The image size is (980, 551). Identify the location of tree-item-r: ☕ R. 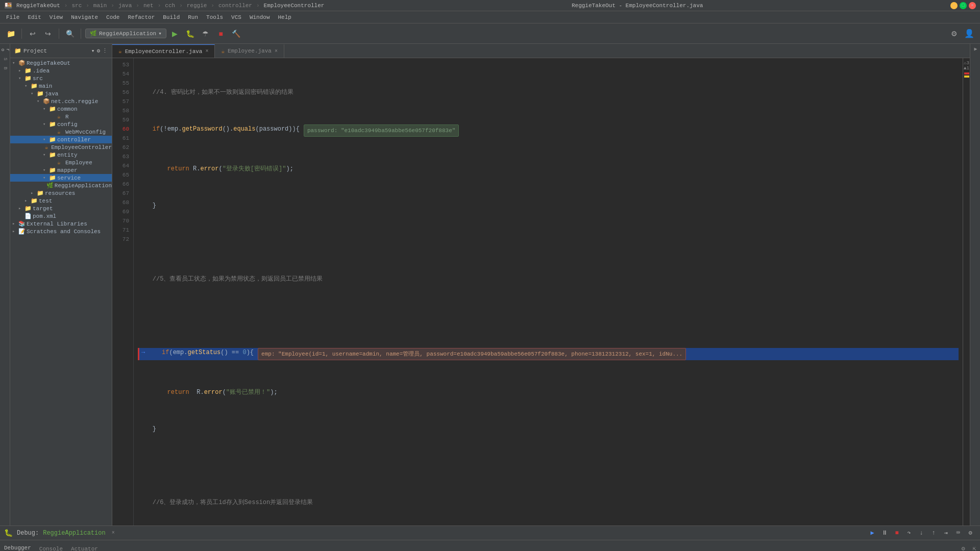
(61, 116).